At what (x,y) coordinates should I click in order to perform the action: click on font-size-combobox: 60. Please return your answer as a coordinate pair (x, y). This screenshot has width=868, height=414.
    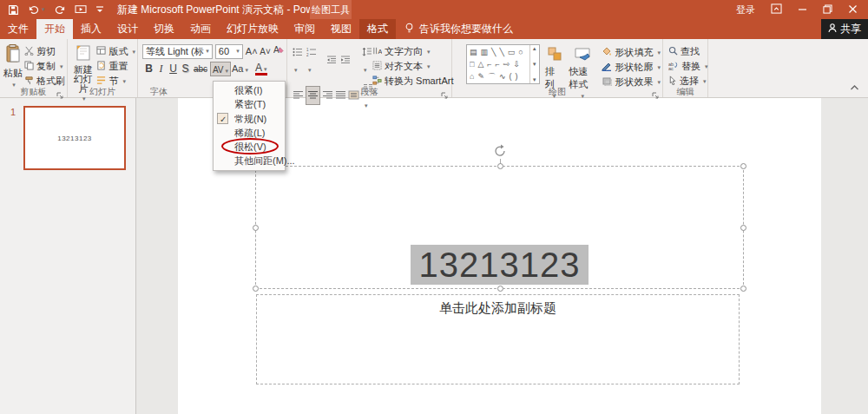
    Looking at the image, I should click on (229, 52).